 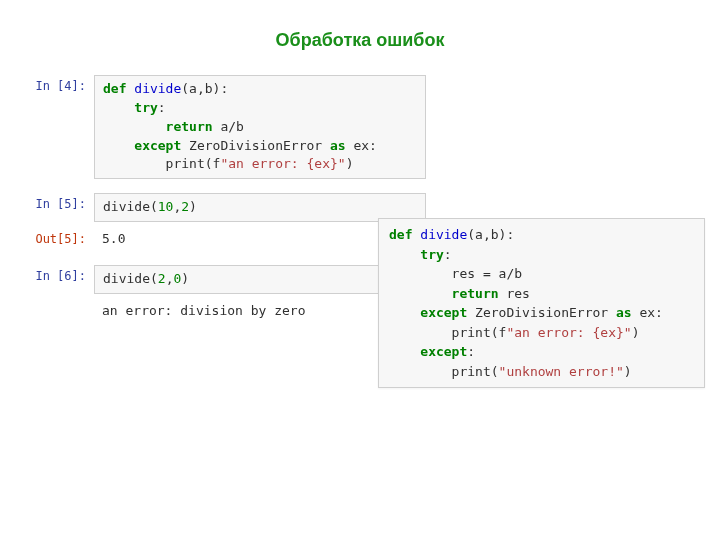 I want to click on cell-stdout-6: an error: division by zero, so click(x=226, y=312).